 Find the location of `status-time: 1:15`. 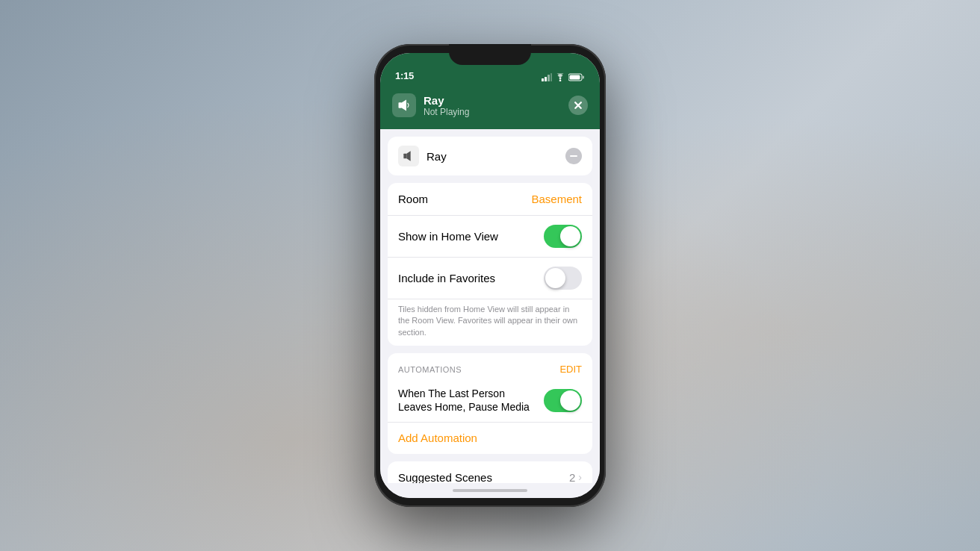

status-time: 1:15 is located at coordinates (405, 76).